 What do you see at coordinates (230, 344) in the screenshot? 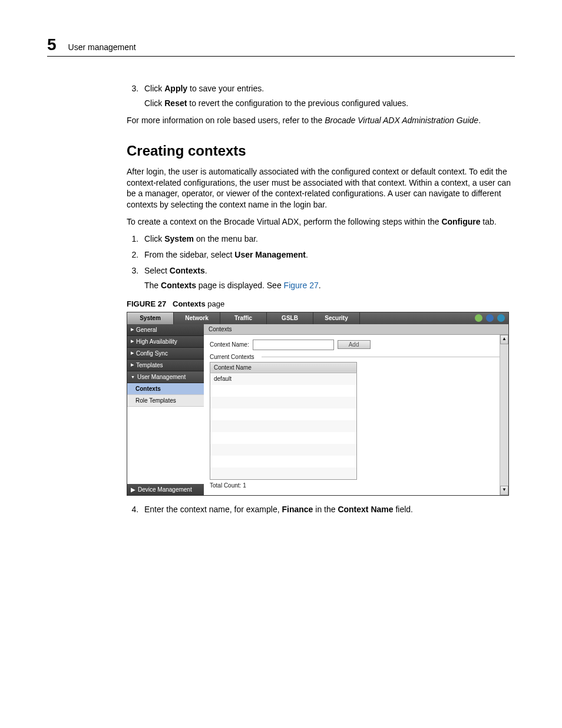
I see `context-name-label: Context Name:` at bounding box center [230, 344].